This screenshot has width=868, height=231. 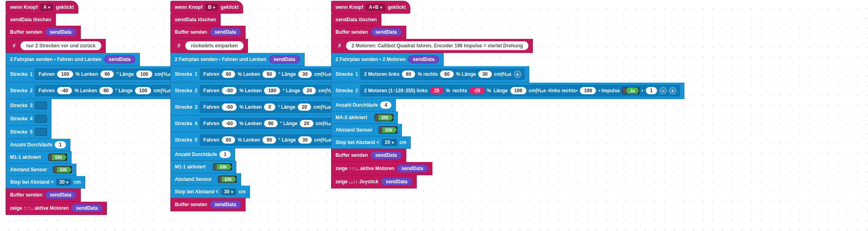 I want to click on strecke-row-5: Strecke 5, so click(x=29, y=132).